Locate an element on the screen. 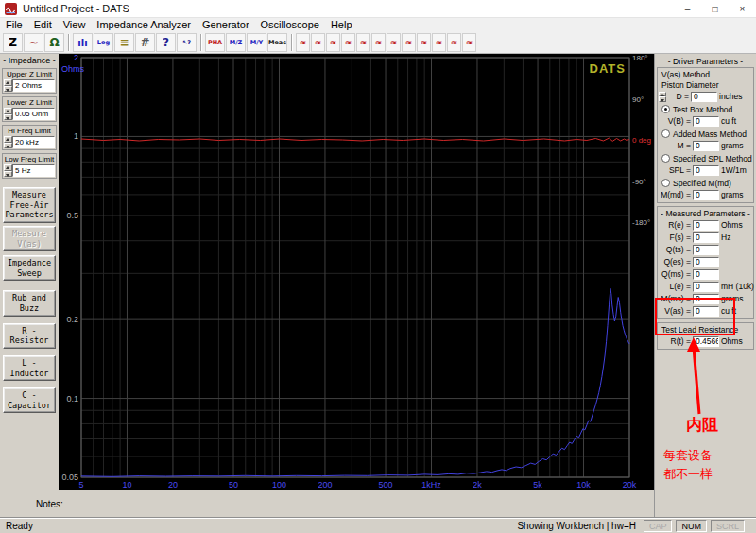 The height and width of the screenshot is (533, 756). mmd-input: 0 is located at coordinates (706, 195).